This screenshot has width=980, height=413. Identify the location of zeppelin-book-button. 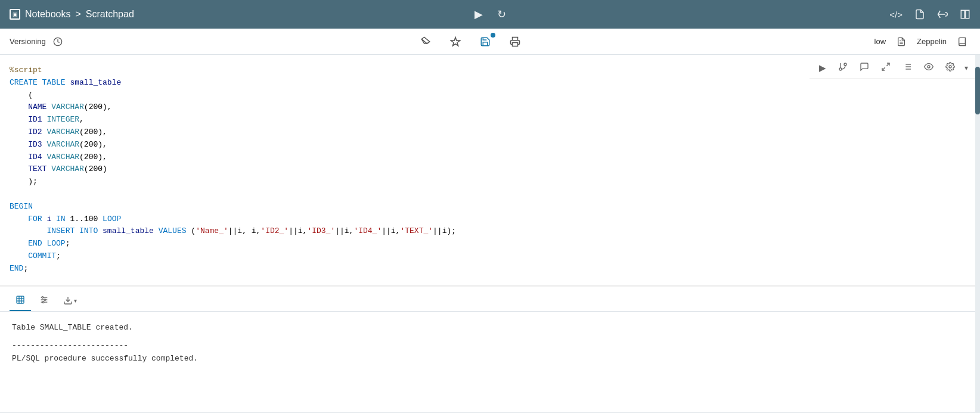
(962, 42).